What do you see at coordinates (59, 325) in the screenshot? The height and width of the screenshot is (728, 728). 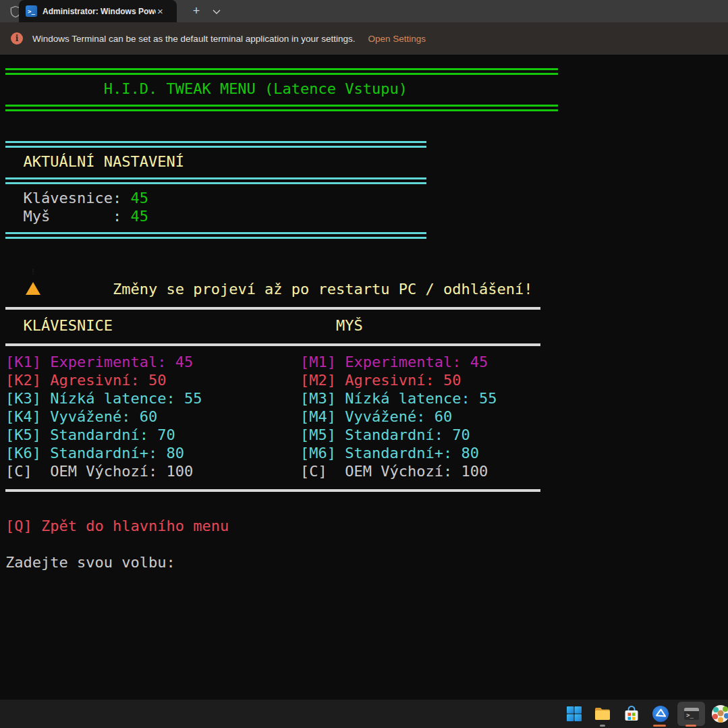 I see `keyboard-column-header: KLÁVESNICE` at bounding box center [59, 325].